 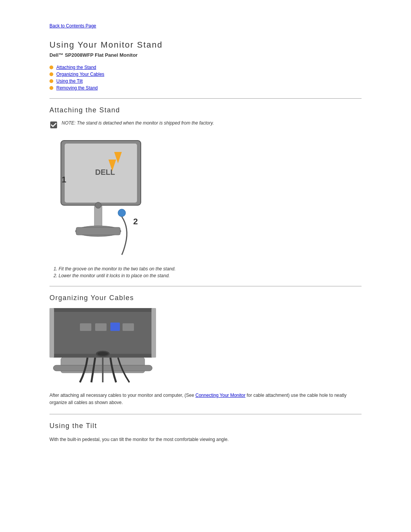 I want to click on nav-item-organizing: Organizing Your Cables, so click(x=206, y=74).